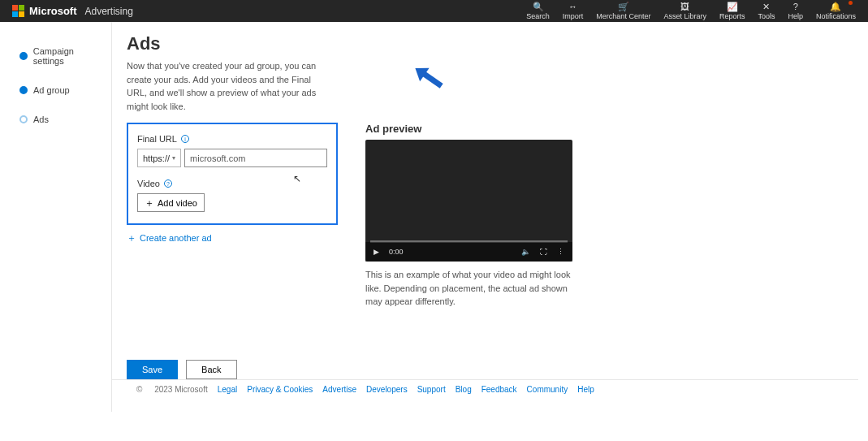 The image size is (868, 441). What do you see at coordinates (52, 90) in the screenshot?
I see `step-label: Ad group` at bounding box center [52, 90].